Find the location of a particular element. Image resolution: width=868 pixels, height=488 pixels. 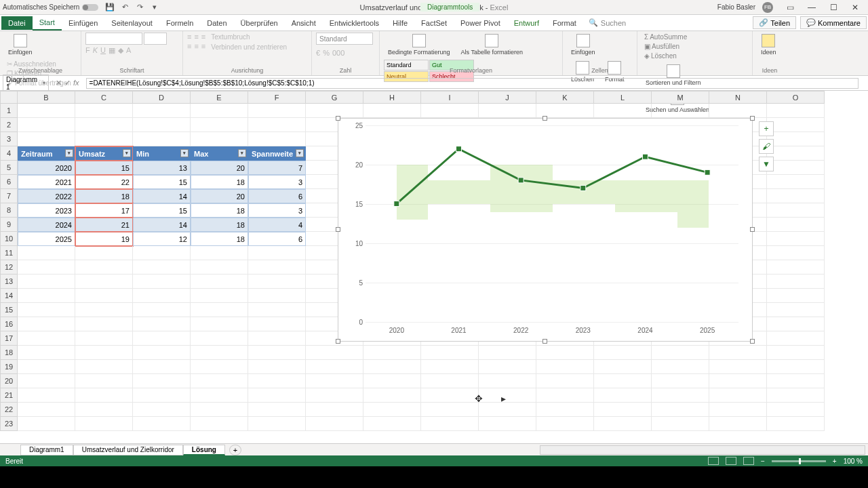

cell-E15 is located at coordinates (220, 310).